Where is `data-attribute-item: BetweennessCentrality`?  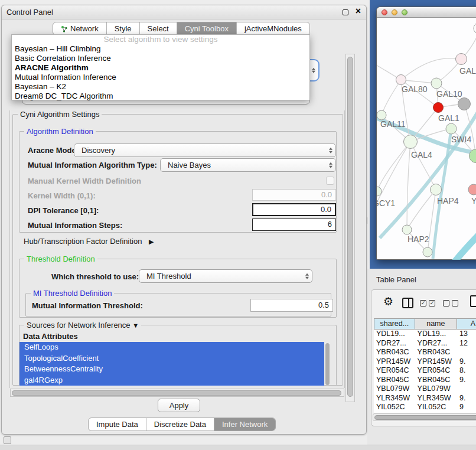 data-attribute-item: BetweennessCentrality is located at coordinates (172, 370).